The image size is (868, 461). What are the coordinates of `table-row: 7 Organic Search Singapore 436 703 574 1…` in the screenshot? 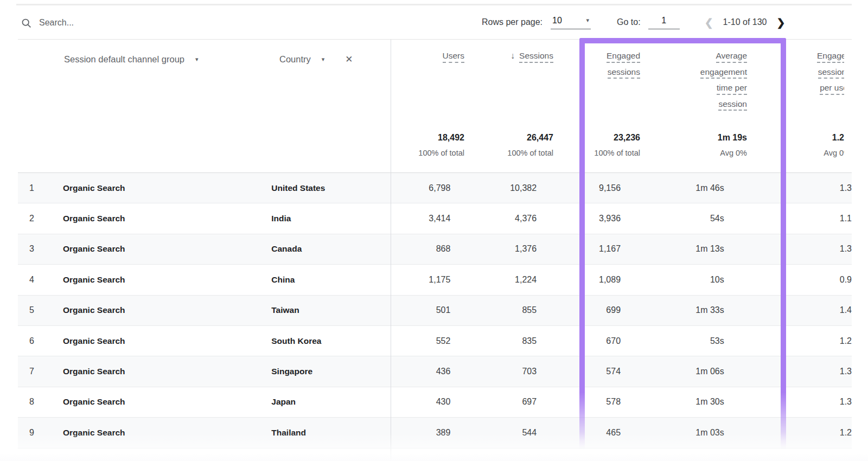 It's located at (435, 372).